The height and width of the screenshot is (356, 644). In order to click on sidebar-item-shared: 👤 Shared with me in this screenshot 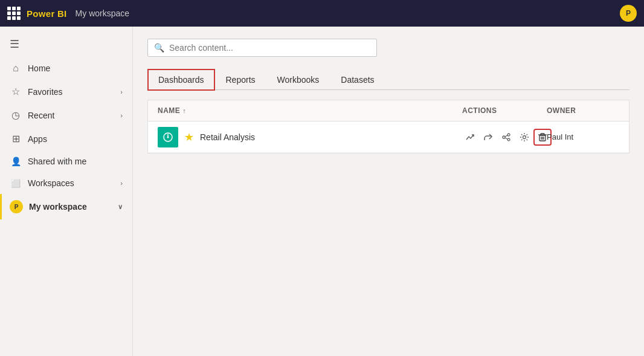, I will do `click(66, 161)`.